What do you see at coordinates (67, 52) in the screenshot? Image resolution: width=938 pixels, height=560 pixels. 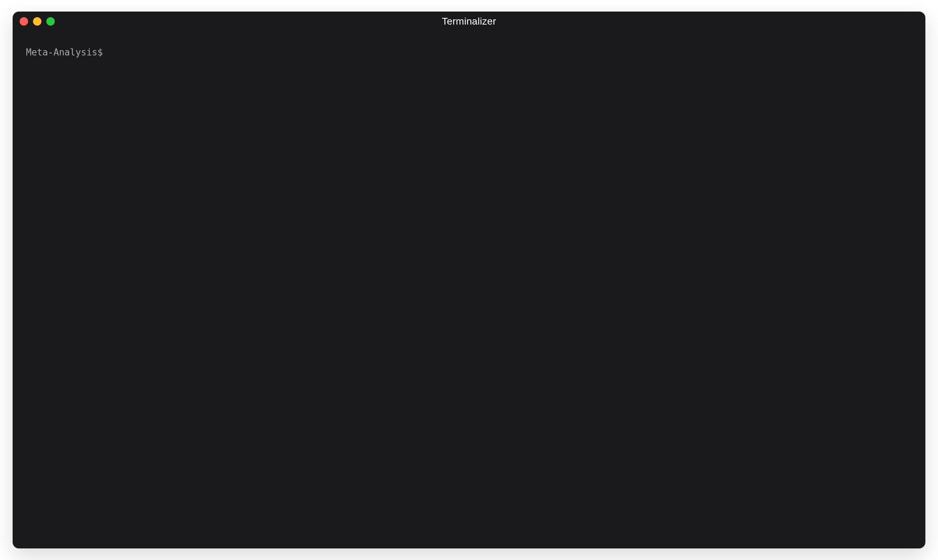 I see `terminal-prompt: Meta-Analysis$` at bounding box center [67, 52].